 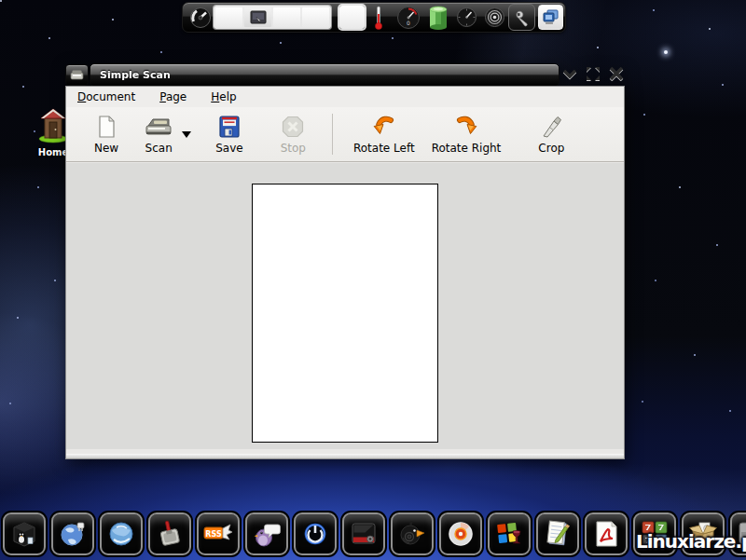 I want to click on shade-button, so click(x=570, y=74).